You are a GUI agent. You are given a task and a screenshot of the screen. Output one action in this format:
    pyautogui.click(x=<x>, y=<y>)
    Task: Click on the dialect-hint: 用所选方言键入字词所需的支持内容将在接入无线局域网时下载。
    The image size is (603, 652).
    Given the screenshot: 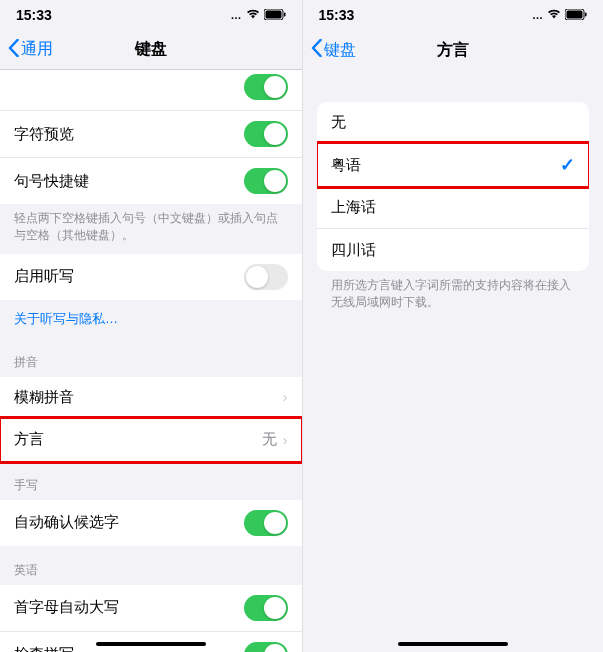 What is the action you would take?
    pyautogui.click(x=454, y=296)
    